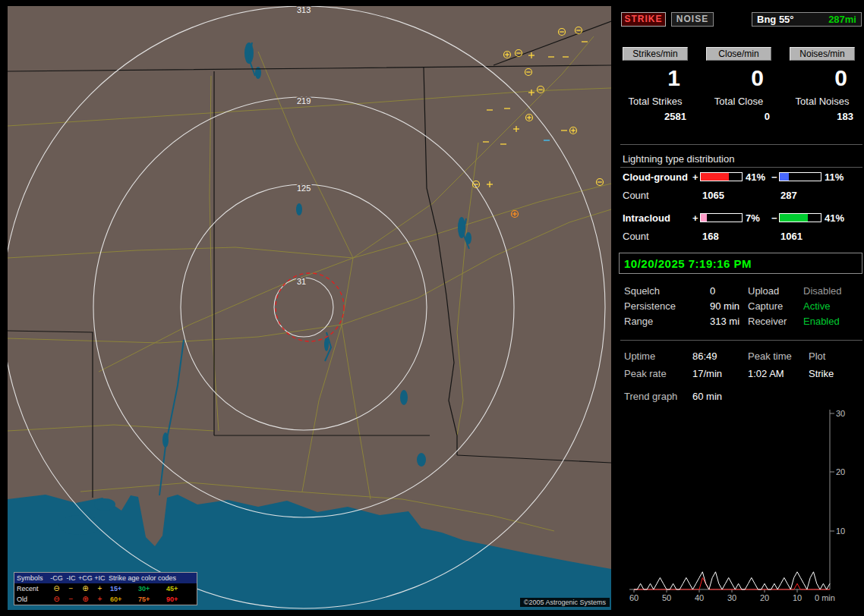  Describe the element at coordinates (741, 237) in the screenshot. I see `intracloud-count-row: Count 168 1061` at that location.